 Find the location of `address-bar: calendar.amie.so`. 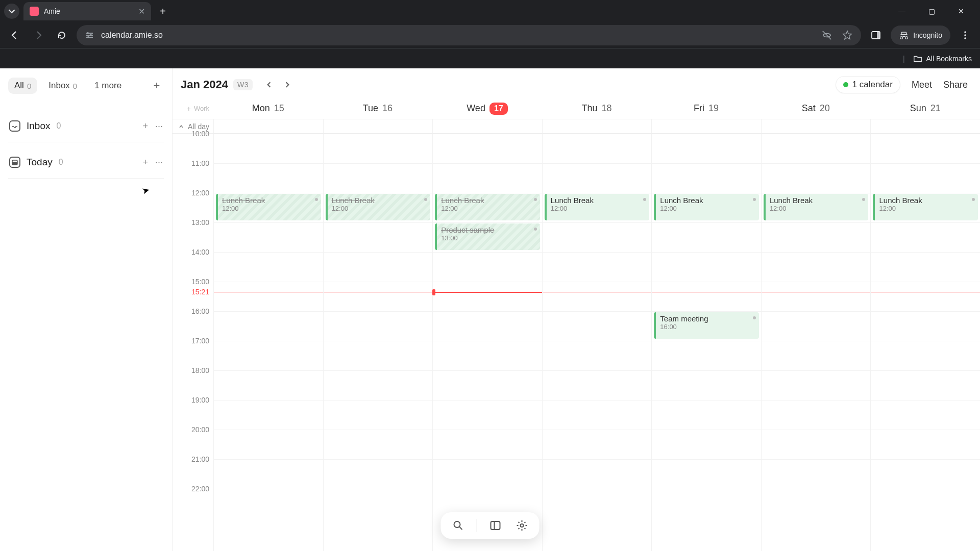

address-bar: calendar.amie.so is located at coordinates (469, 35).